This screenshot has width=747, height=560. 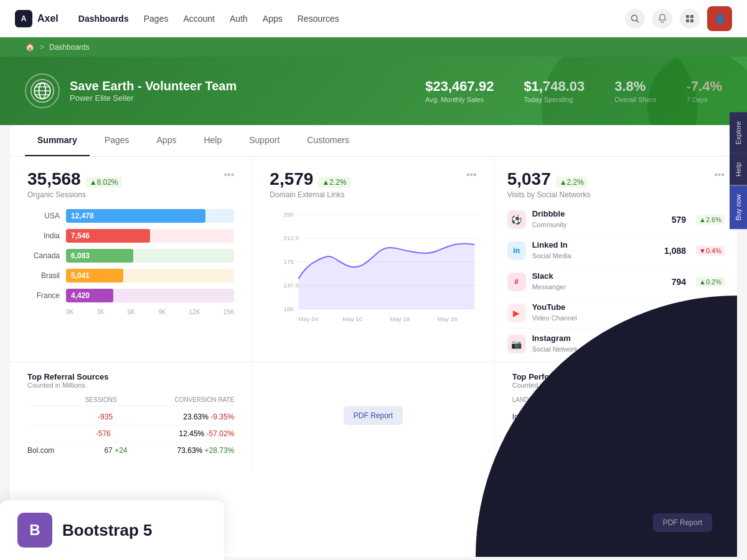 What do you see at coordinates (738, 170) in the screenshot?
I see `side-buttons: Explore Help Buy now` at bounding box center [738, 170].